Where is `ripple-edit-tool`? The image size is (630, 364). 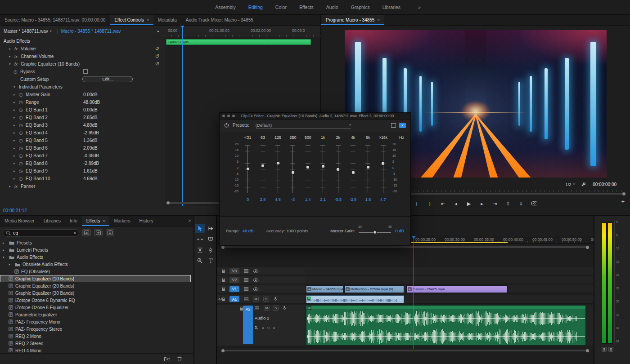 ripple-edit-tool is located at coordinates (200, 239).